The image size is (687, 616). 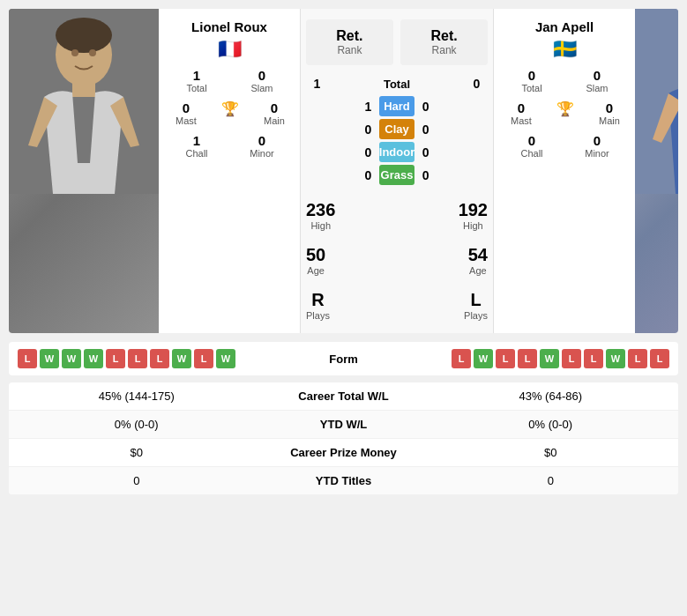 I want to click on right-slam-value: 0, so click(x=597, y=76).